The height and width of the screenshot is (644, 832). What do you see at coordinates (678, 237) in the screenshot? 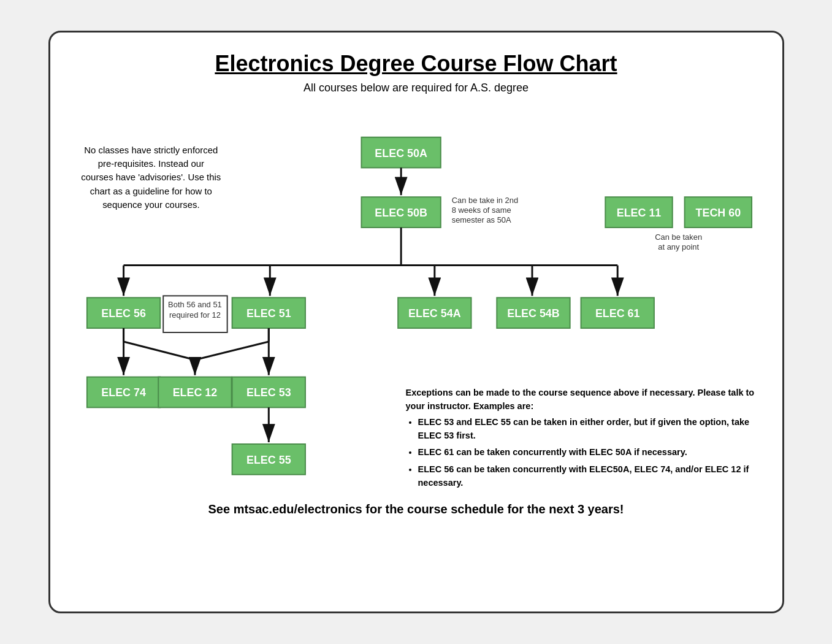
I see `any-point-note: Can be taken` at bounding box center [678, 237].